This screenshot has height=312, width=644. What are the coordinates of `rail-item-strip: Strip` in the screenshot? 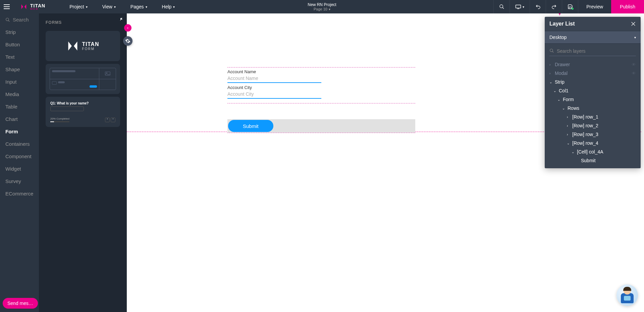 It's located at (19, 32).